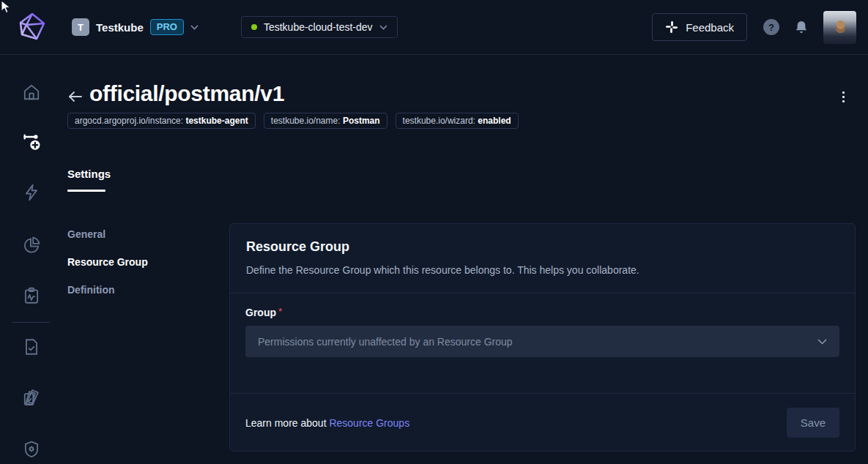 This screenshot has height=464, width=868. What do you see at coordinates (31, 192) in the screenshot?
I see `sidebar-item-triggers` at bounding box center [31, 192].